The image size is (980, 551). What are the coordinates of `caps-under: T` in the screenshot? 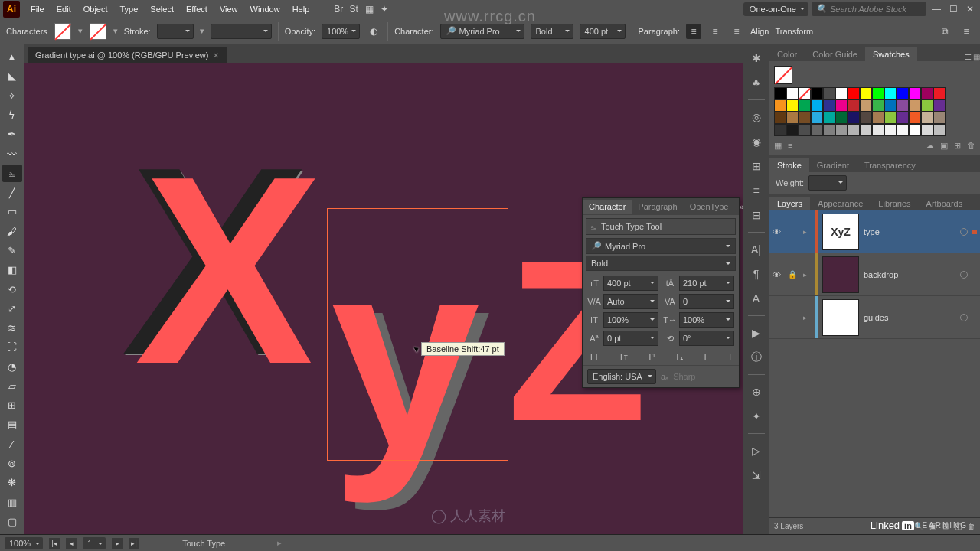 It's located at (706, 357).